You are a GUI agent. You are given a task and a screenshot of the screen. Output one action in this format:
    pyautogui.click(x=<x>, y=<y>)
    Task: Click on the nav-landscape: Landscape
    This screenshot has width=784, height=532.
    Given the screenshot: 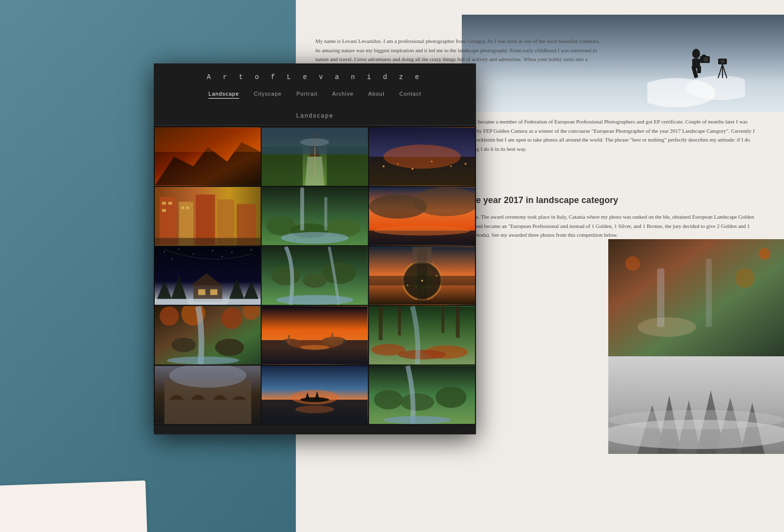 What is the action you would take?
    pyautogui.click(x=224, y=95)
    